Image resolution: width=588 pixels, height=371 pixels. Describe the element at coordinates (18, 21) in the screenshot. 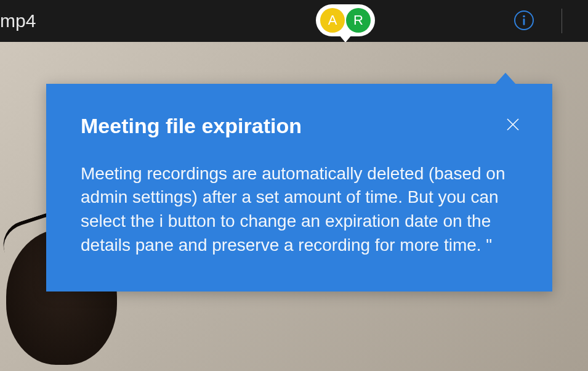

I see `file-title-fragment: mp4` at that location.